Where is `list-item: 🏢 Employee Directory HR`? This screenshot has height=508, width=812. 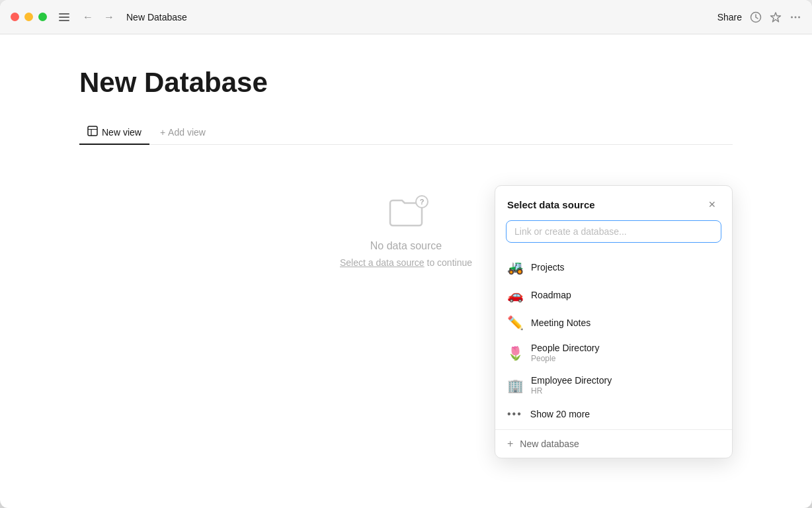 list-item: 🏢 Employee Directory HR is located at coordinates (614, 385).